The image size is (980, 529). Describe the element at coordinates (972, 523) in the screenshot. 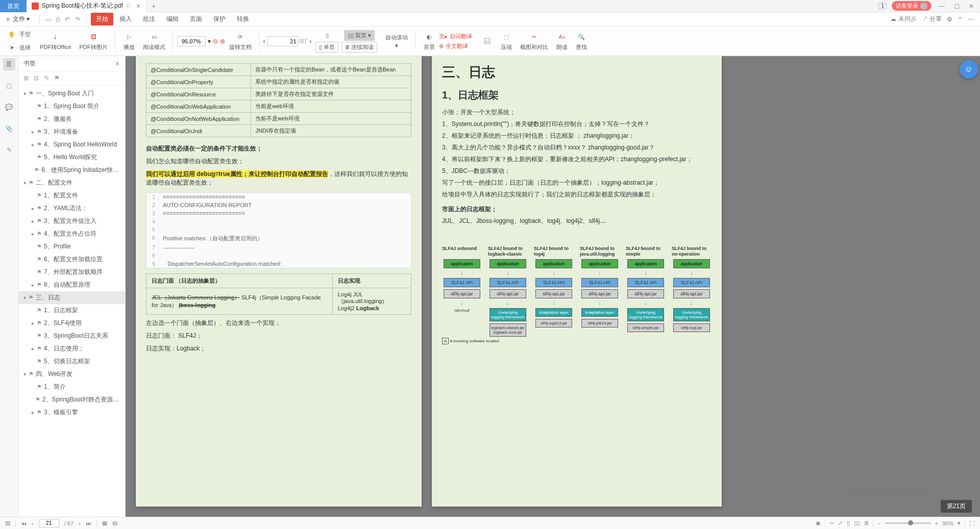

I see `sb-fullscreen-icon: ⛶` at that location.